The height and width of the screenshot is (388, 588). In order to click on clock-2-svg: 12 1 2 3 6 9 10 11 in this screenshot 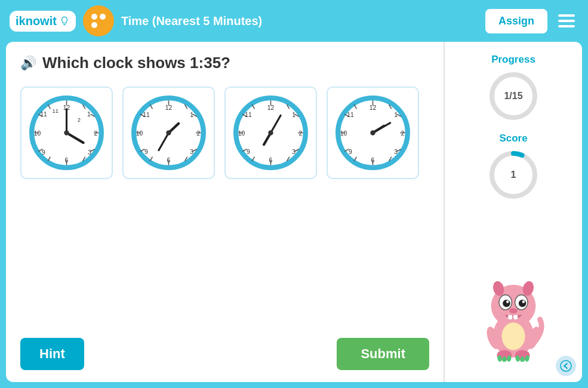, I will do `click(168, 133)`.